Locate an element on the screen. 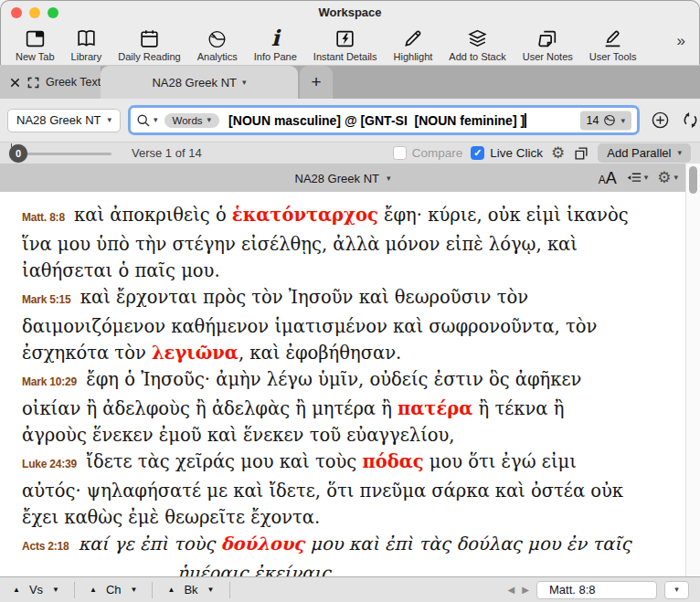 This screenshot has height=602, width=700. hit-count-badge: 14 ▾ is located at coordinates (606, 121).